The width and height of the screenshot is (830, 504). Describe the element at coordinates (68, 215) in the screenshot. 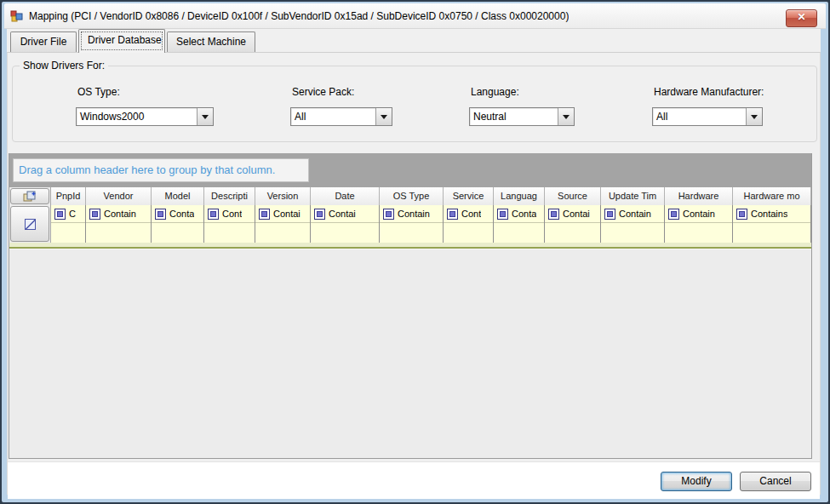

I see `filter-operator-0: C` at that location.